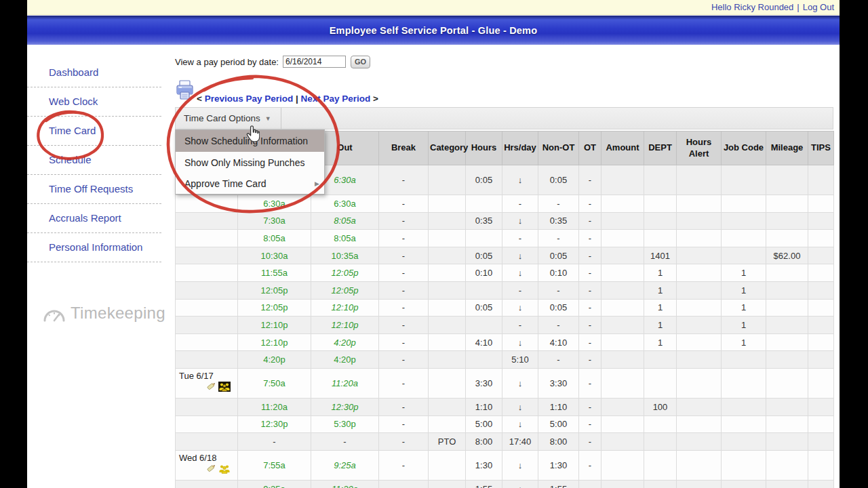  What do you see at coordinates (505, 118) in the screenshot?
I see `timecard-toolbar: Time Card Options ▼` at bounding box center [505, 118].